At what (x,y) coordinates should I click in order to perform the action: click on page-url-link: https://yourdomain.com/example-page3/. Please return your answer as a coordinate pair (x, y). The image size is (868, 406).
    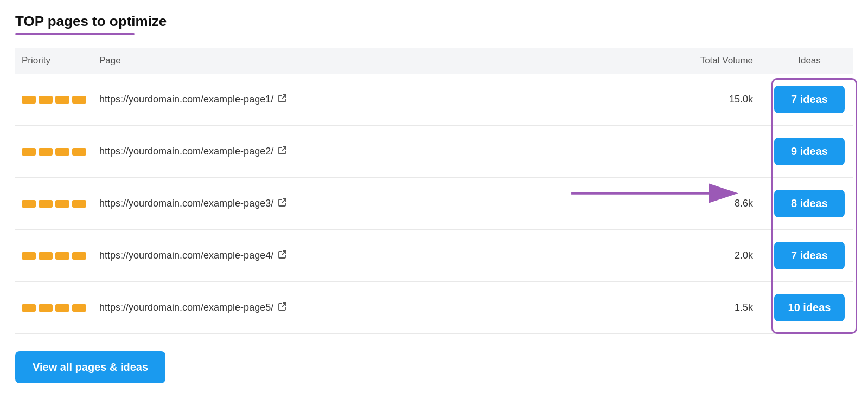
    Looking at the image, I should click on (193, 204).